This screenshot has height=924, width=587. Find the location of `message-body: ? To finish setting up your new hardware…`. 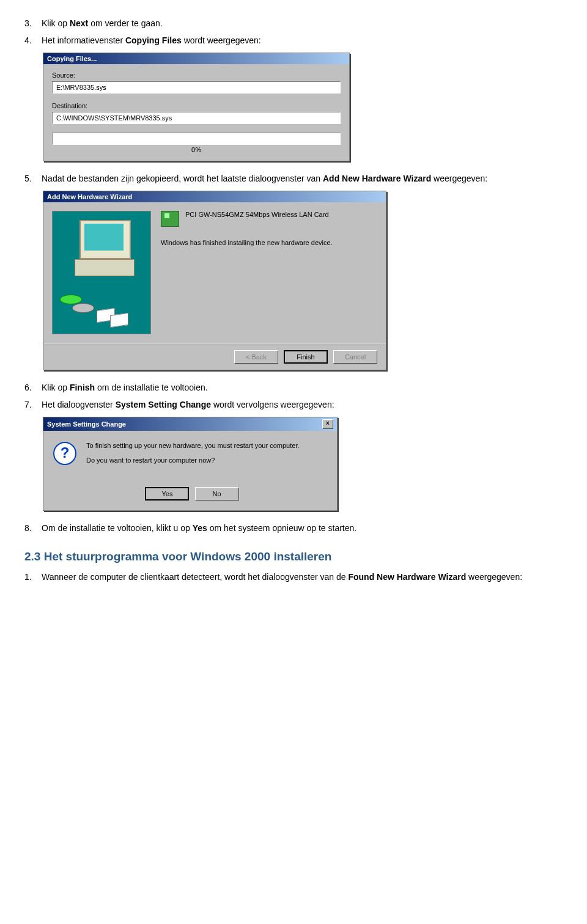

message-body: ? To finish setting up your new hardware… is located at coordinates (190, 457).